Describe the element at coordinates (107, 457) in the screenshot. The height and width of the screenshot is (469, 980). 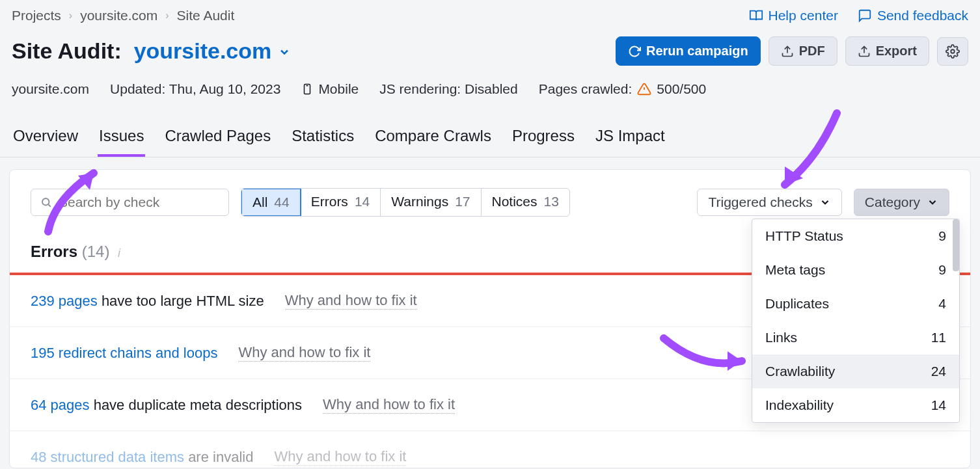
I see `issue-link: 48 structured data items` at that location.